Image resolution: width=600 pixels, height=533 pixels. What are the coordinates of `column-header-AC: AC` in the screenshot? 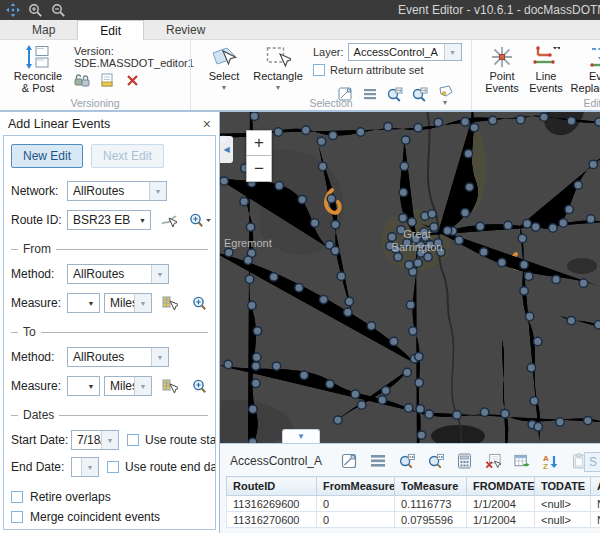 It's located at (596, 486).